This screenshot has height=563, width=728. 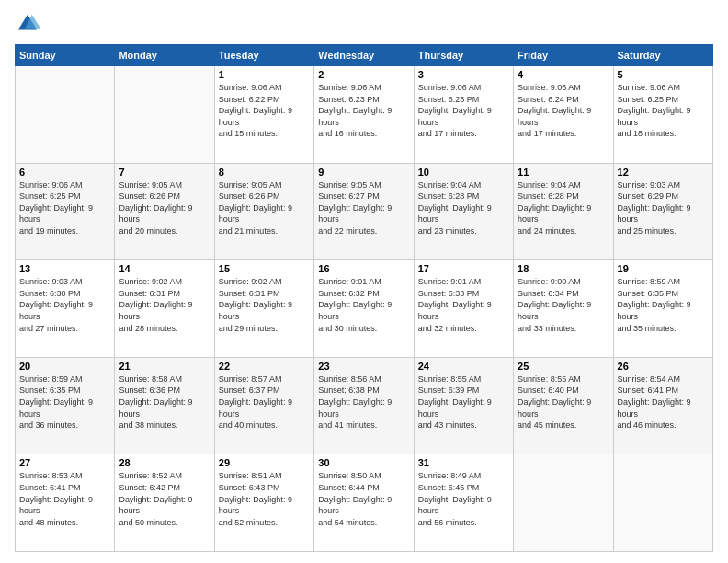 What do you see at coordinates (64, 403) in the screenshot?
I see `day-info: Sunrise: 8:59 AMSunset: 6:35 PMDaylight:…` at bounding box center [64, 403].